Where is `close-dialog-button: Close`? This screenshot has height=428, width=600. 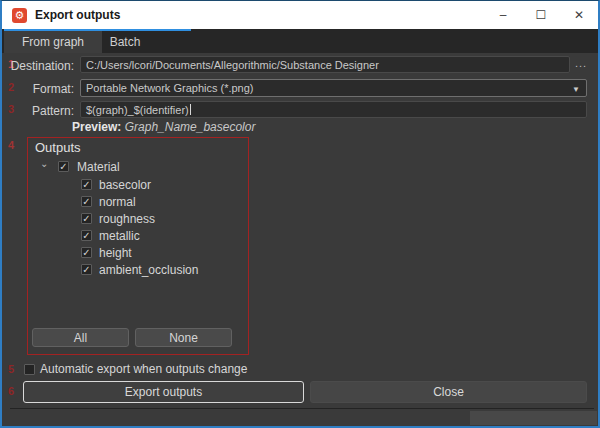
close-dialog-button: Close is located at coordinates (448, 392).